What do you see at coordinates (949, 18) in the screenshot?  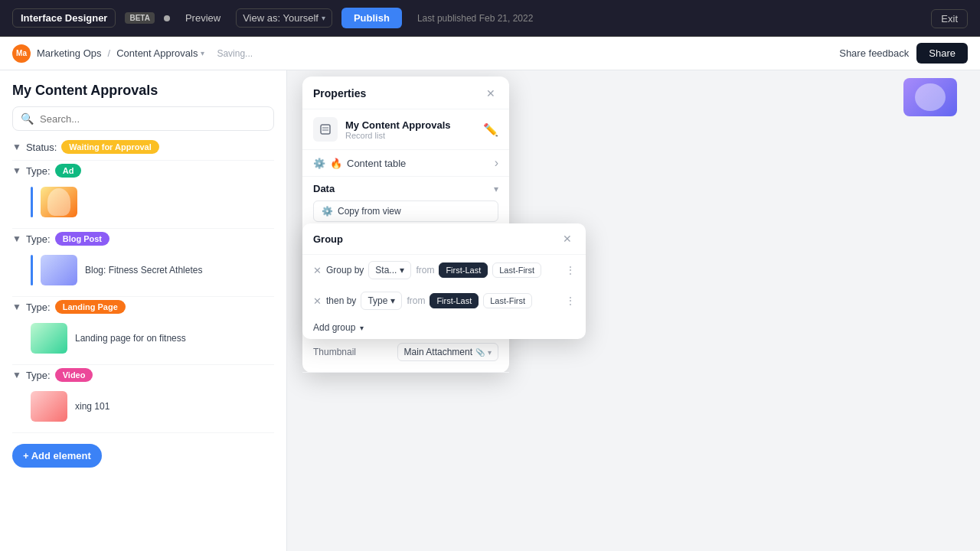 I see `topbar-right: Exit` at bounding box center [949, 18].